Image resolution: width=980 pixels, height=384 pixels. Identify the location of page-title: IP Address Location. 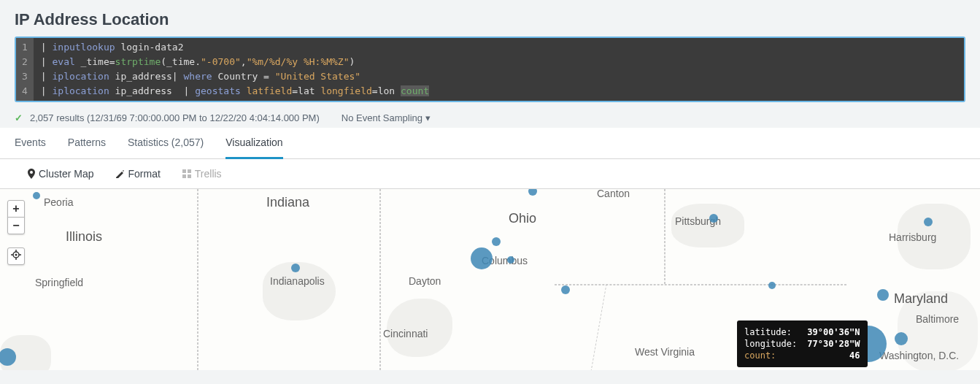
(490, 20).